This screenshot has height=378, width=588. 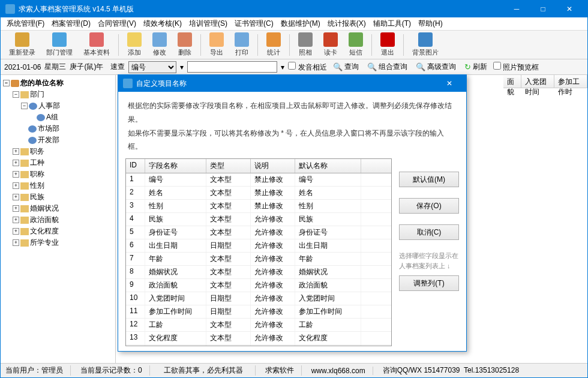 What do you see at coordinates (259, 325) in the screenshot?
I see `table-row: 12工龄文本型允许修改工龄` at bounding box center [259, 325].